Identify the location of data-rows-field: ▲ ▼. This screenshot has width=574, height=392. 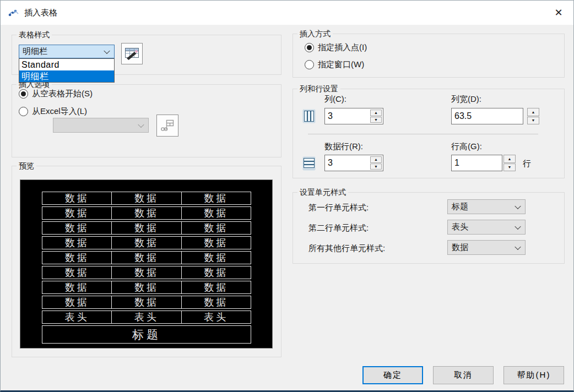
(354, 163).